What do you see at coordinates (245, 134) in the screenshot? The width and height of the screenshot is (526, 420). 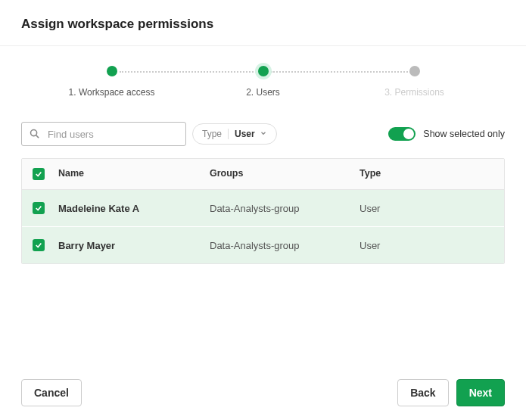 I see `type-filter-value: User` at bounding box center [245, 134].